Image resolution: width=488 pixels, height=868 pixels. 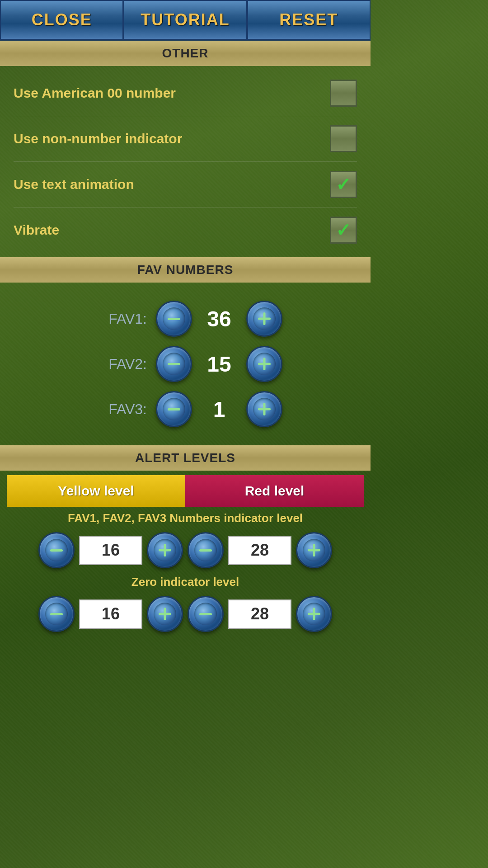 What do you see at coordinates (185, 20) in the screenshot?
I see `top-bar: CLOSE TUTORIAL RESET` at bounding box center [185, 20].